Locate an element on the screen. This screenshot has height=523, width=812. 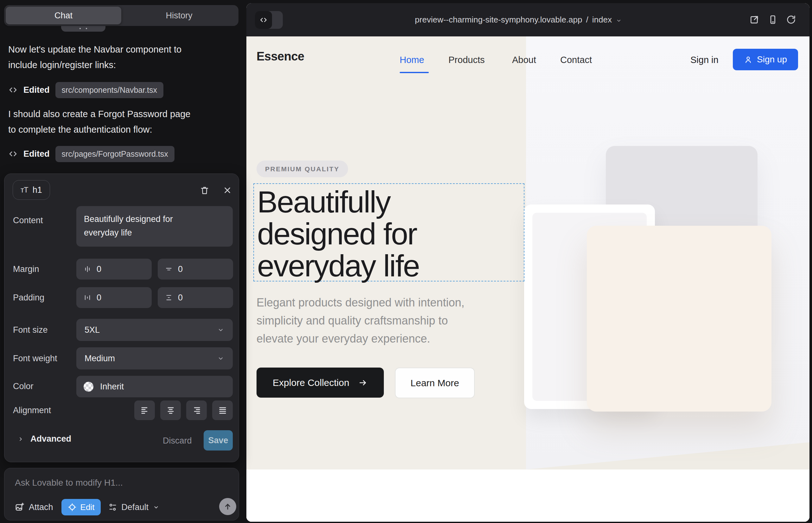
padding-vertical-icon is located at coordinates (169, 297).